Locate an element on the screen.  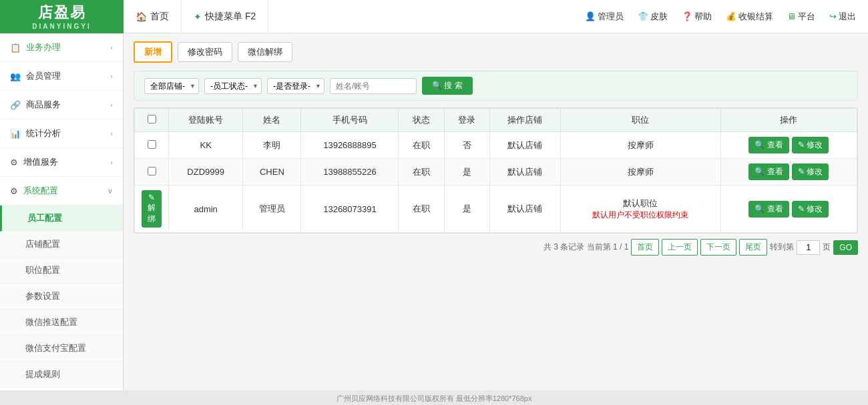
sidebar-sub-item-wechat-push: 微信推送配置 is located at coordinates (61, 323).